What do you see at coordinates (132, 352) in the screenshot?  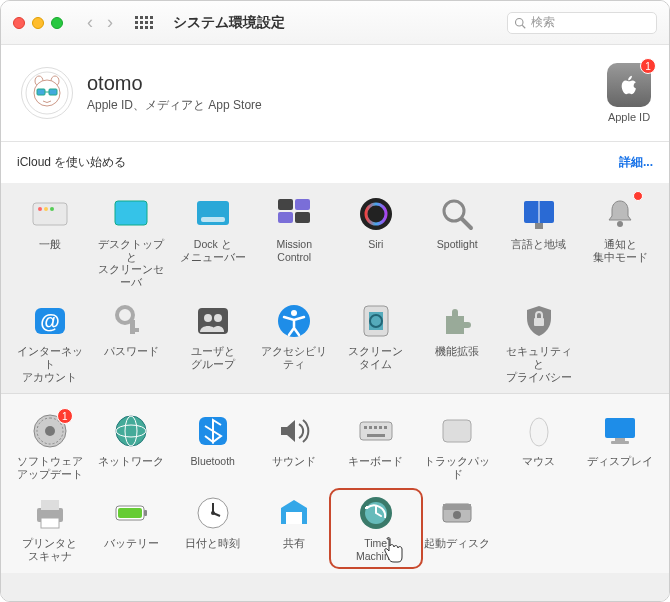 I see `passwords-label: パスワード` at bounding box center [132, 352].